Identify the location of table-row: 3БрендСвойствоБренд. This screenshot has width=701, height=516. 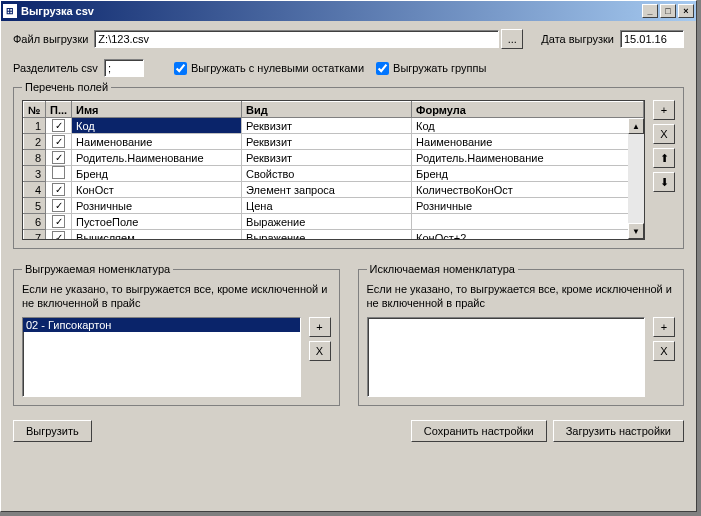
(334, 174).